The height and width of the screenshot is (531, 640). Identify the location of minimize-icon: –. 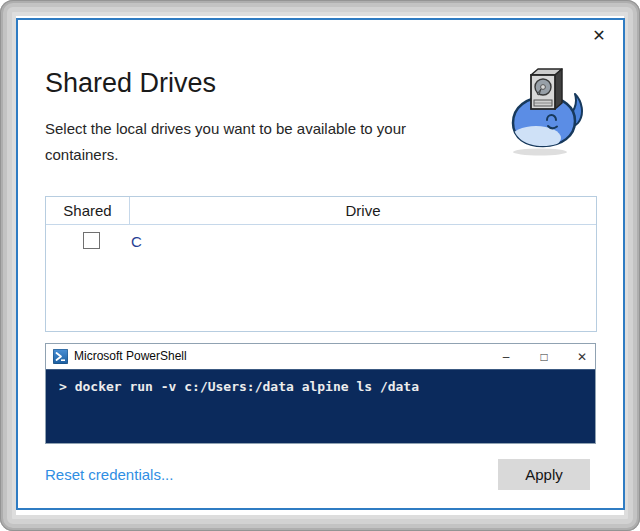
(506, 357).